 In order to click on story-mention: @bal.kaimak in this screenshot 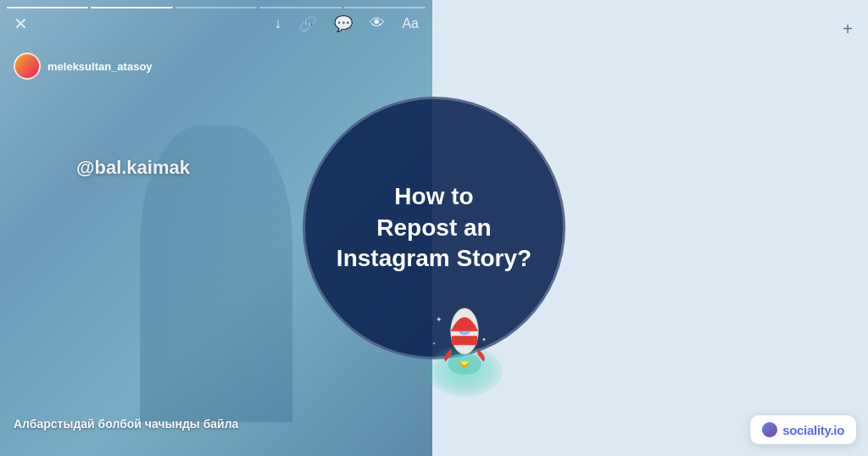, I will do `click(133, 168)`.